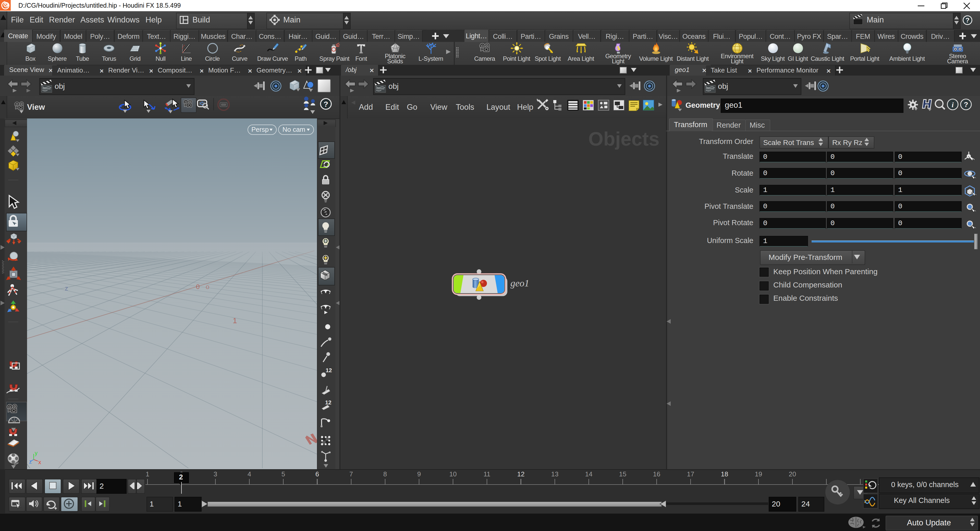 The image size is (980, 531). Describe the element at coordinates (623, 474) in the screenshot. I see `svg-text: 15` at that location.